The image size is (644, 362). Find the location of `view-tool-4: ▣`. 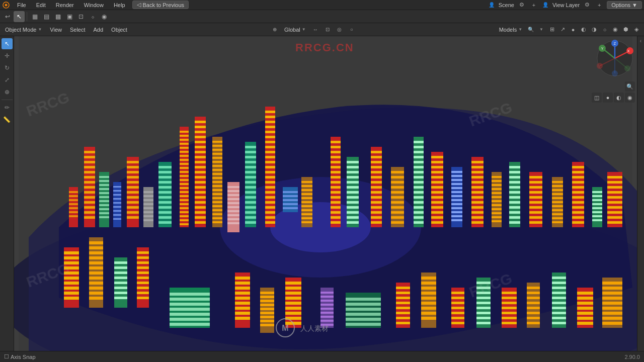

view-tool-4: ▣ is located at coordinates (69, 17).